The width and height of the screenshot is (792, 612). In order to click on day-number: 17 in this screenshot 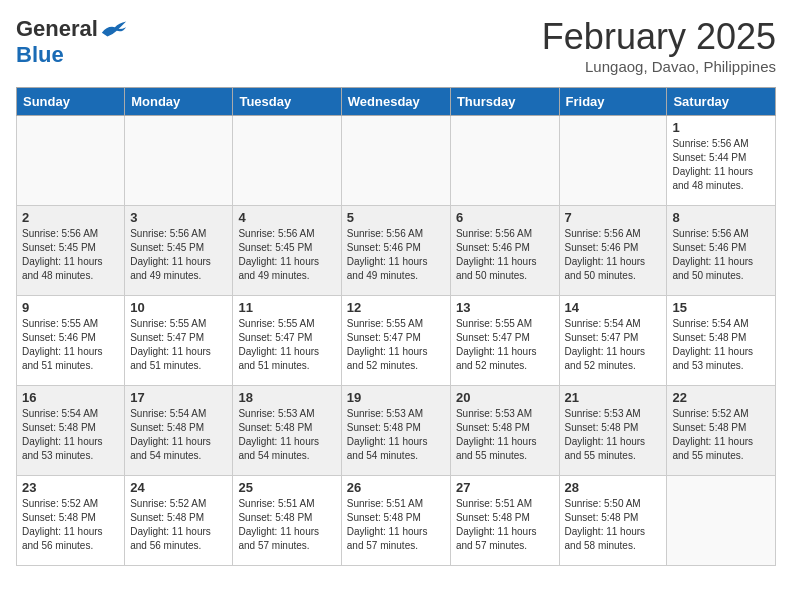, I will do `click(178, 398)`.